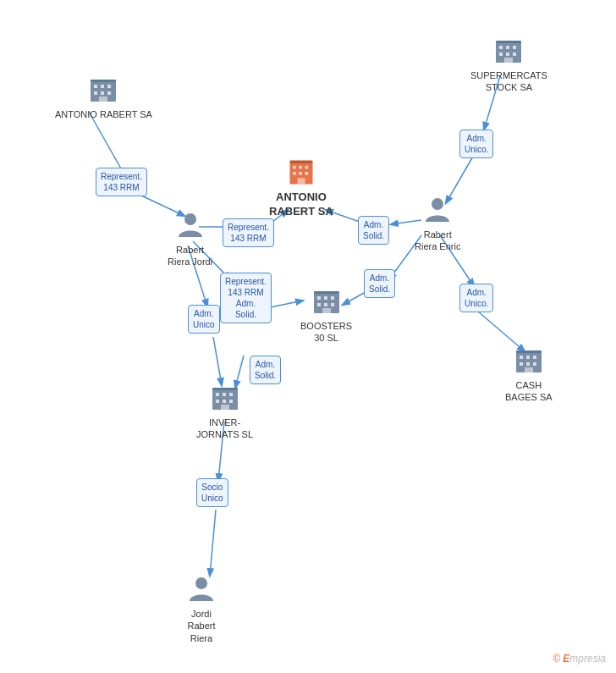 The image size is (616, 673). What do you see at coordinates (301, 188) in the screenshot?
I see `node-antonio-rabert: ANTONIORABERT SA` at bounding box center [301, 188].